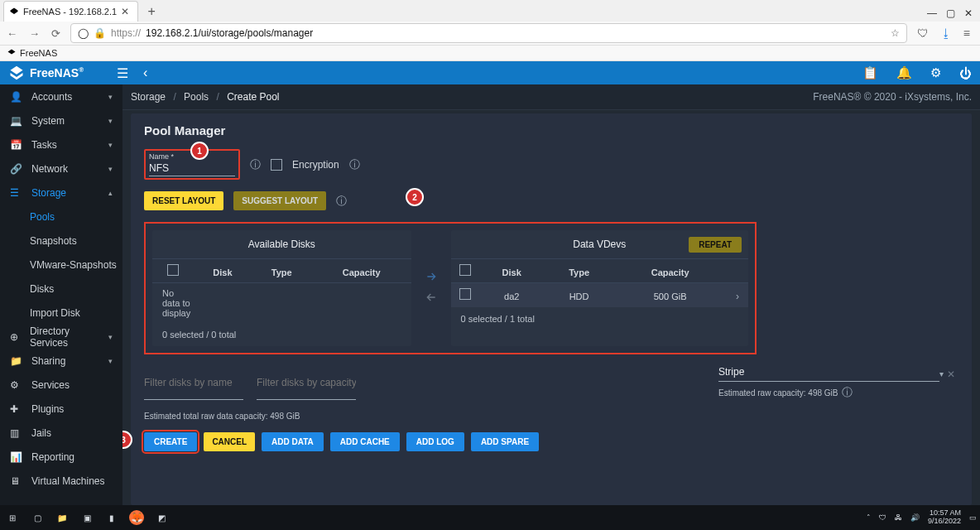 Image resolution: width=980 pixels, height=530 pixels. I want to click on bookmark-item: FreeNAS, so click(38, 53).